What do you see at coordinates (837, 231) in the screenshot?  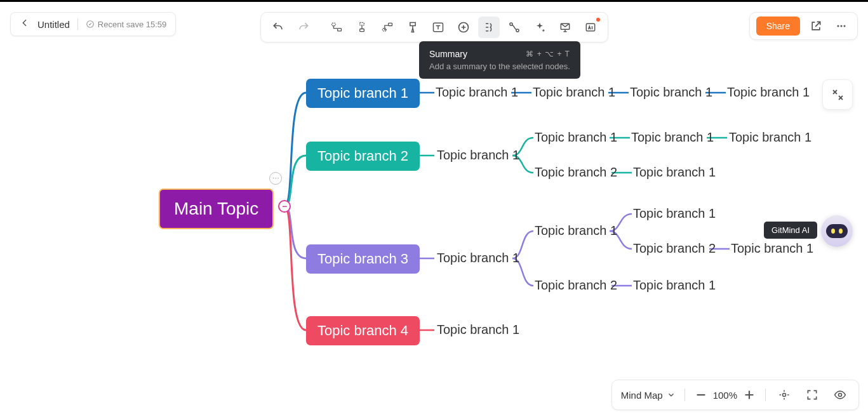 I see `ai-assistant-button` at bounding box center [837, 231].